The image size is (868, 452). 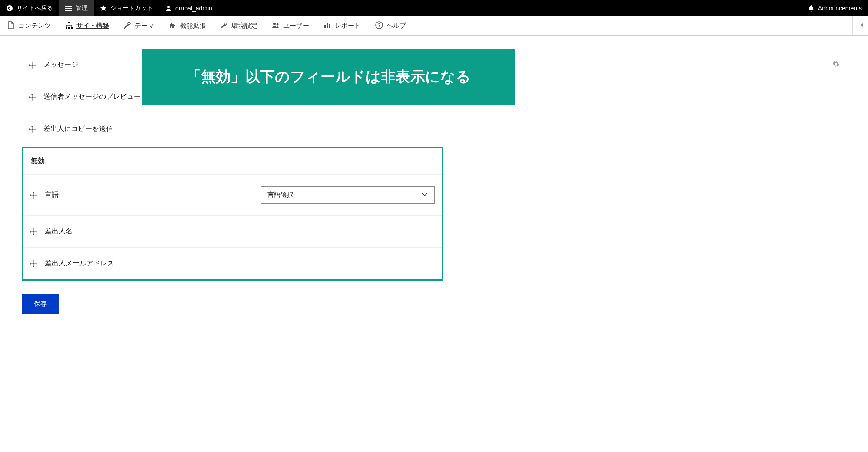 I want to click on star-icon, so click(x=103, y=8).